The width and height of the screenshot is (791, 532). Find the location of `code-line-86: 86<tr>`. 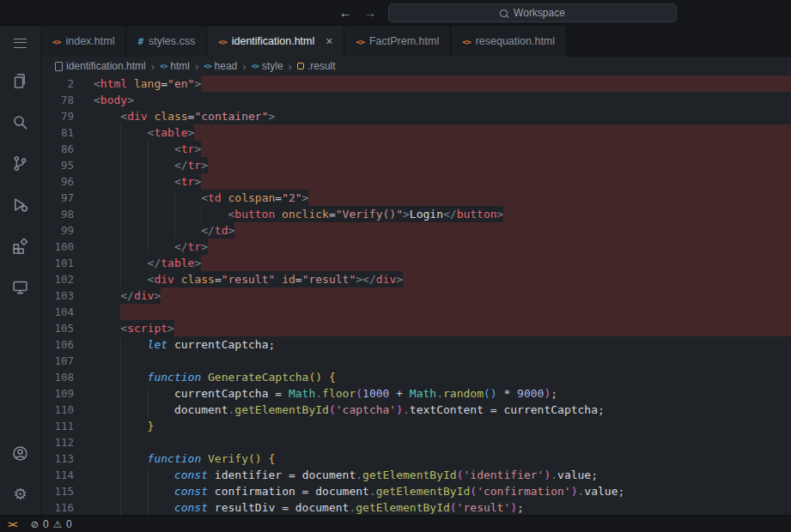

code-line-86: 86<tr> is located at coordinates (416, 149).